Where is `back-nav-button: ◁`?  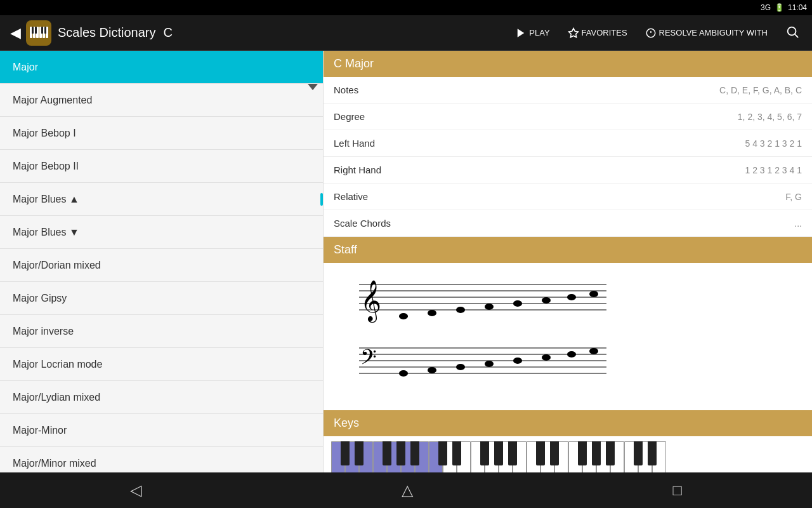
back-nav-button: ◁ is located at coordinates (136, 490).